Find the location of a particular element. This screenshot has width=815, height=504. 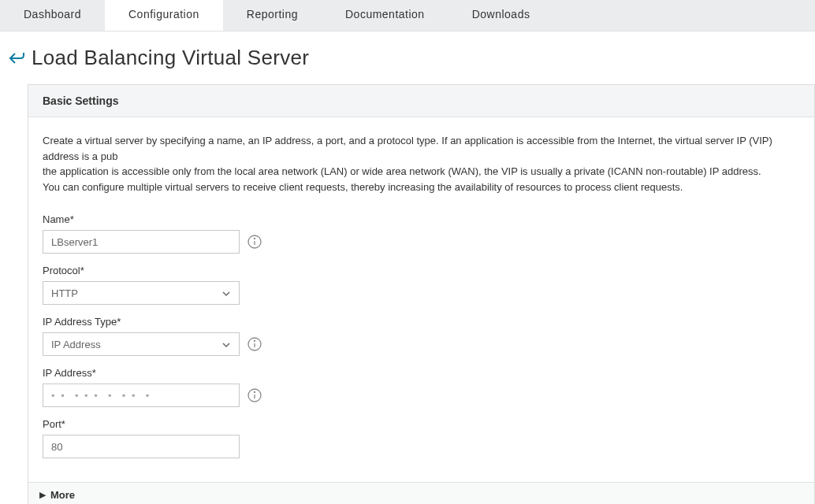

name-label: Name* is located at coordinates (421, 219).